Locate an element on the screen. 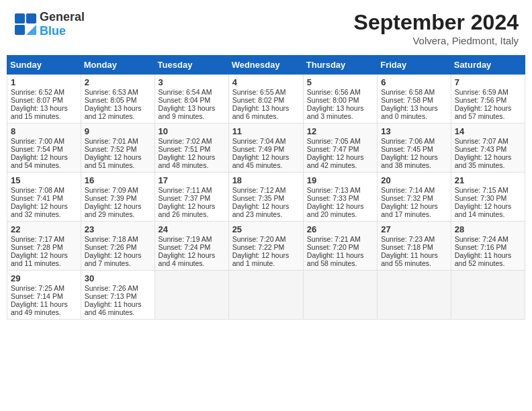  calendar-day-cell: 2Sunrise: 6:53 AMSunset: 8:05 PMDaylight… is located at coordinates (118, 99).